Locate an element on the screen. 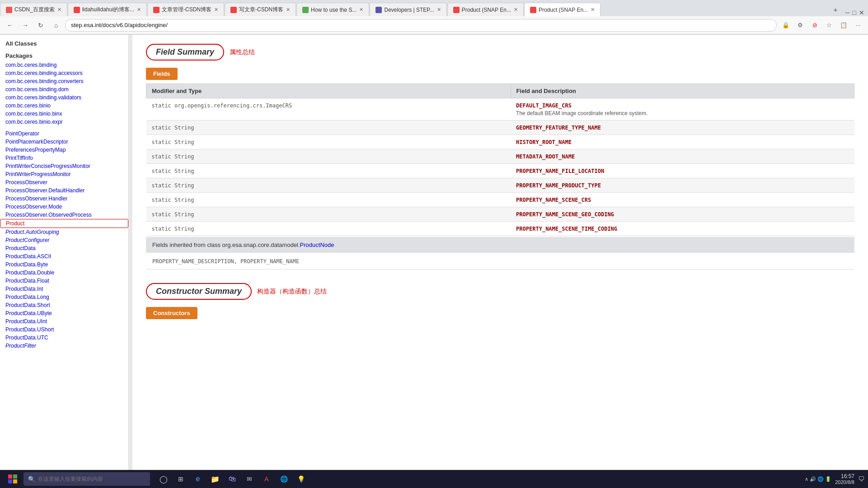  constructor-summary-title: Constructor Summary is located at coordinates (199, 292).